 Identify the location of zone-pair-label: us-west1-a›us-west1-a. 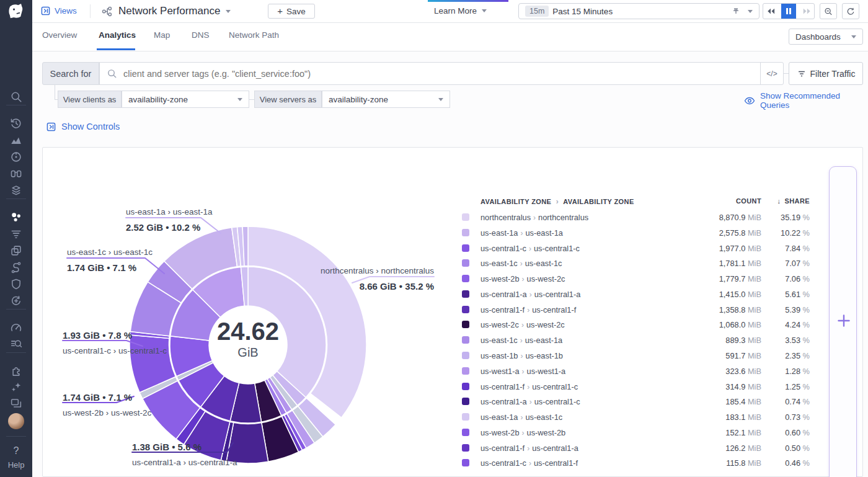
(523, 371).